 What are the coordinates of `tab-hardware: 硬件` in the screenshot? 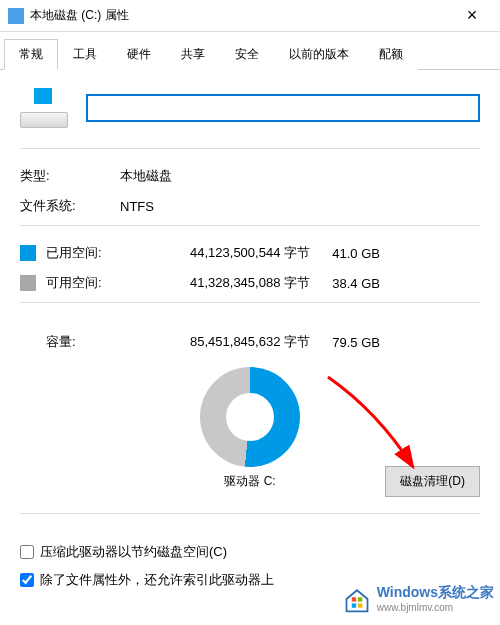 It's located at (139, 54).